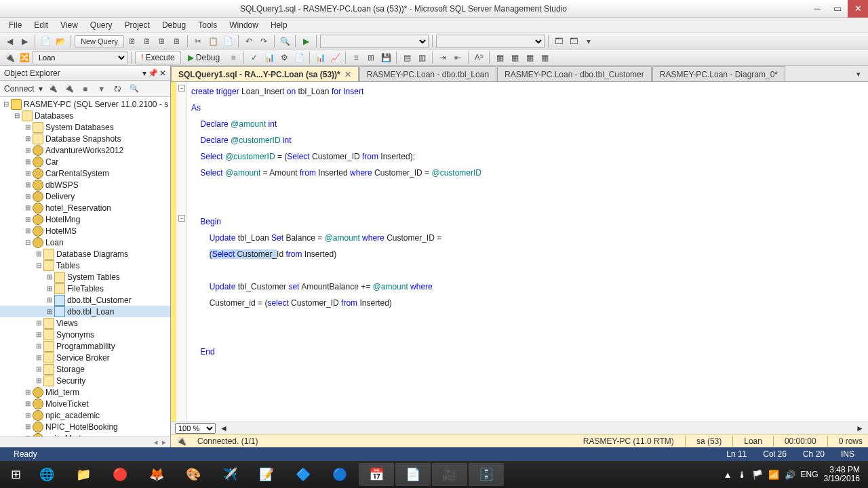 The height and width of the screenshot is (488, 868). Describe the element at coordinates (443, 58) in the screenshot. I see `indent-icon: ⇥` at that location.